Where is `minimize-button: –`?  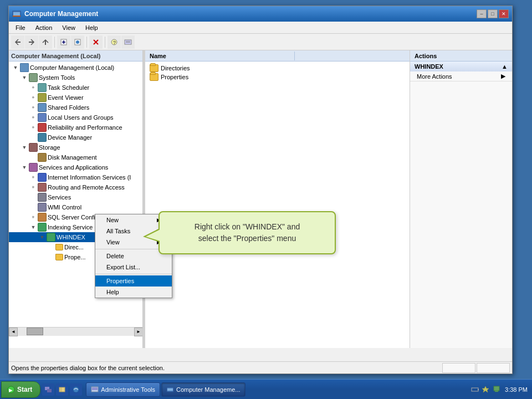
minimize-button: – is located at coordinates (482, 14).